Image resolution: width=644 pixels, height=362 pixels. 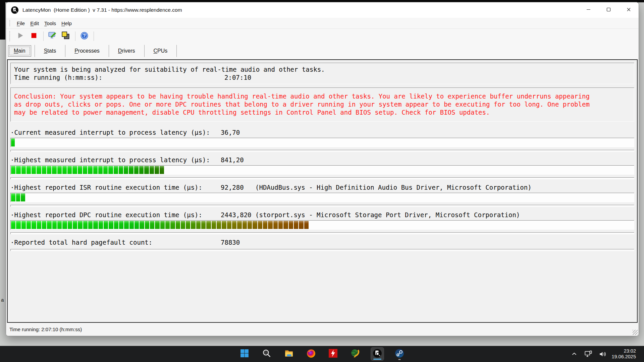 What do you see at coordinates (377, 354) in the screenshot?
I see `taskbar-icon-latencymon` at bounding box center [377, 354].